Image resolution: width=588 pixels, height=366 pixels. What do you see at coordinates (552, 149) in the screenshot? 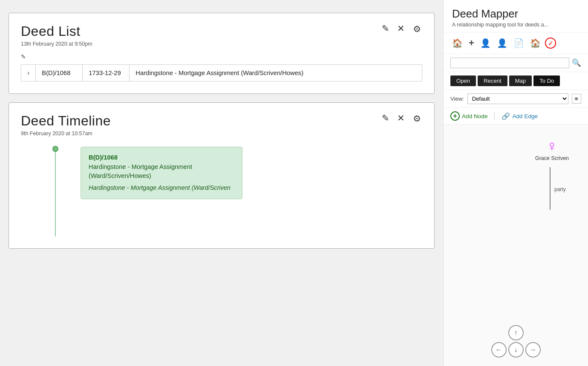
I see `grace-scriven-node: ♀ Grace Scriven` at bounding box center [552, 149].